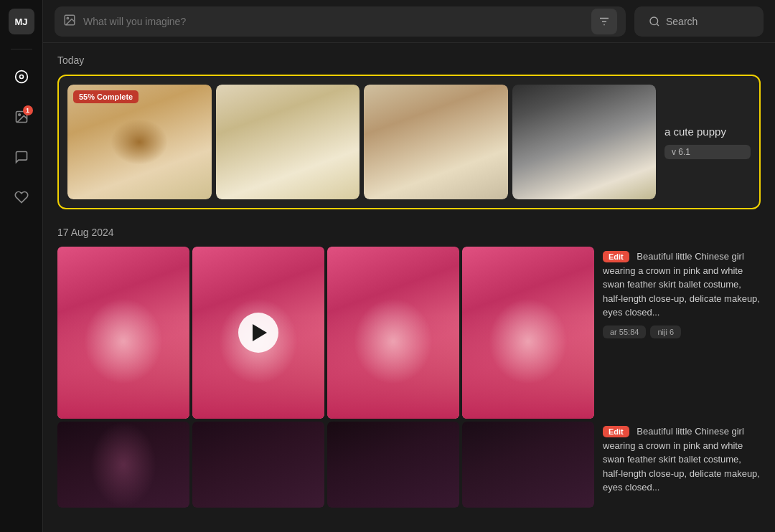 The width and height of the screenshot is (775, 532). Describe the element at coordinates (708, 132) in the screenshot. I see `job-prompt-text: a cute puppy` at that location.